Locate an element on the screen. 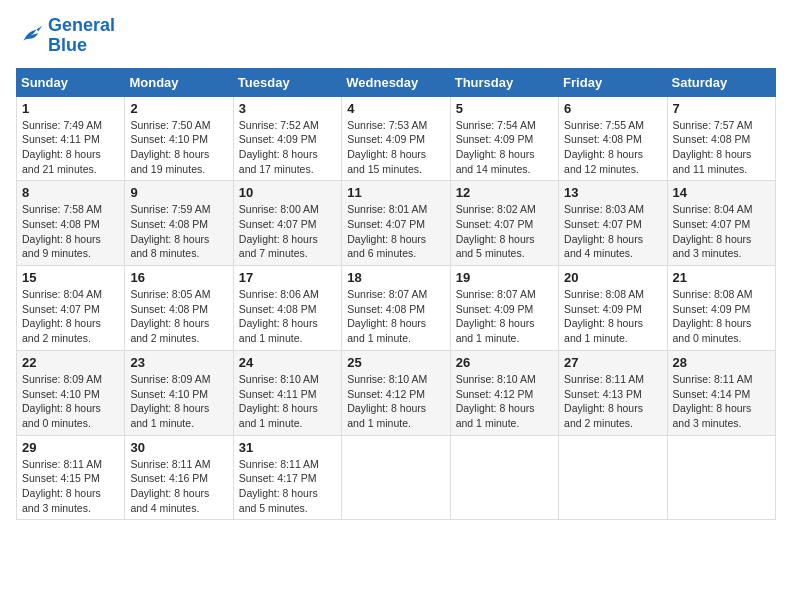  day-info: Sunrise: 8:10 AM Sunset: 4:11 PM Dayligh… is located at coordinates (288, 402).